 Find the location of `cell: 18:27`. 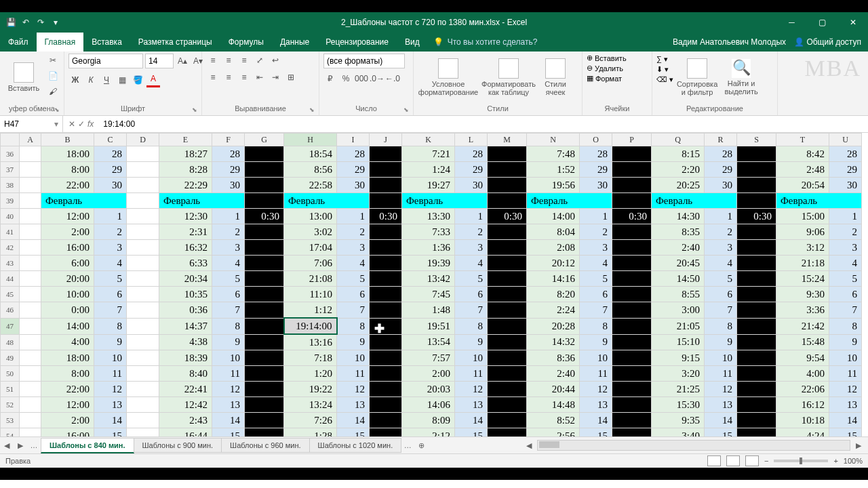

cell: 18:27 is located at coordinates (186, 155).